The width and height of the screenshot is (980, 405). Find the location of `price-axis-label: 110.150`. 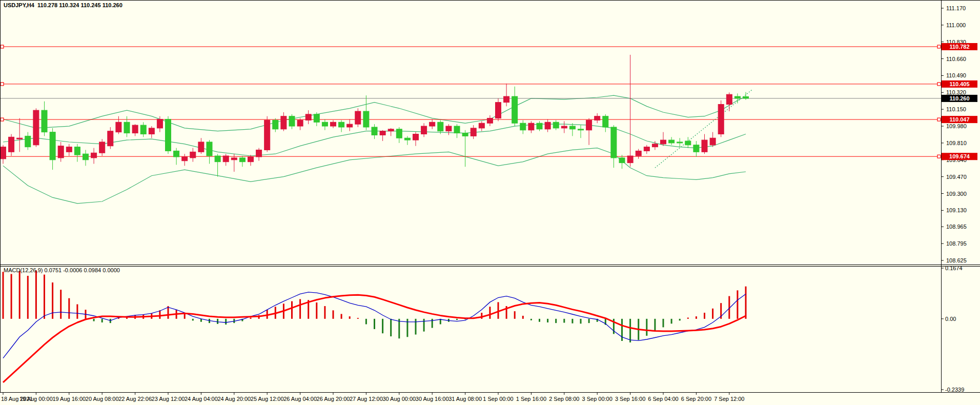

price-axis-label: 110.150 is located at coordinates (956, 109).